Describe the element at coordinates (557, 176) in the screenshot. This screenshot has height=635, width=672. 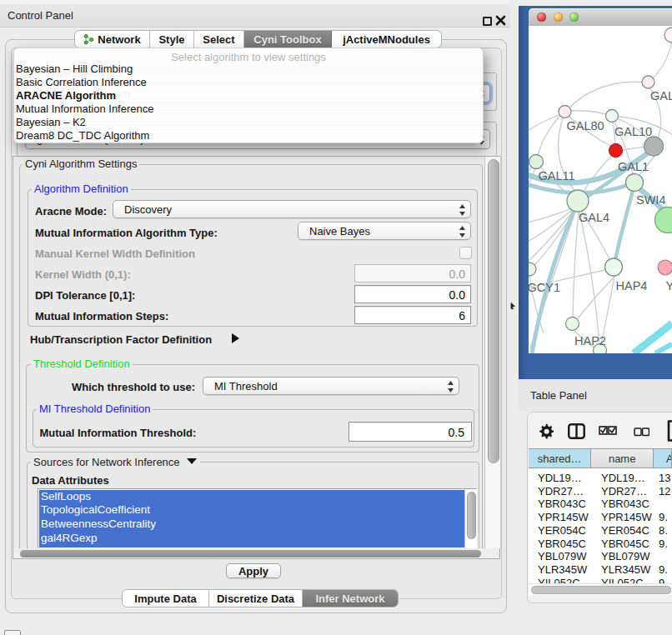
I see `network-node-label: GAL11` at that location.